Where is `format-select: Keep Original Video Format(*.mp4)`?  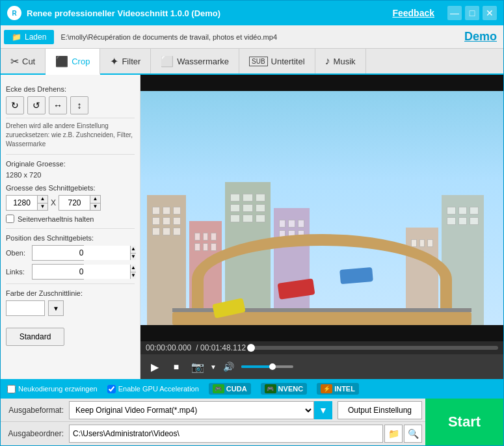
format-select: Keep Original Video Format(*.mp4) is located at coordinates (191, 410).